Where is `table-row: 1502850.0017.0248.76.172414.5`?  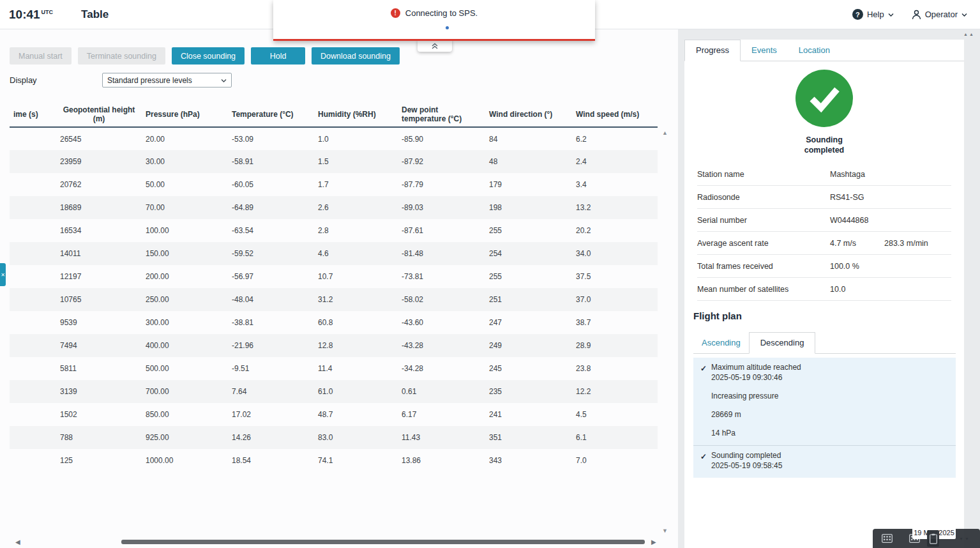 table-row: 1502850.0017.0248.76.172414.5 is located at coordinates (333, 415).